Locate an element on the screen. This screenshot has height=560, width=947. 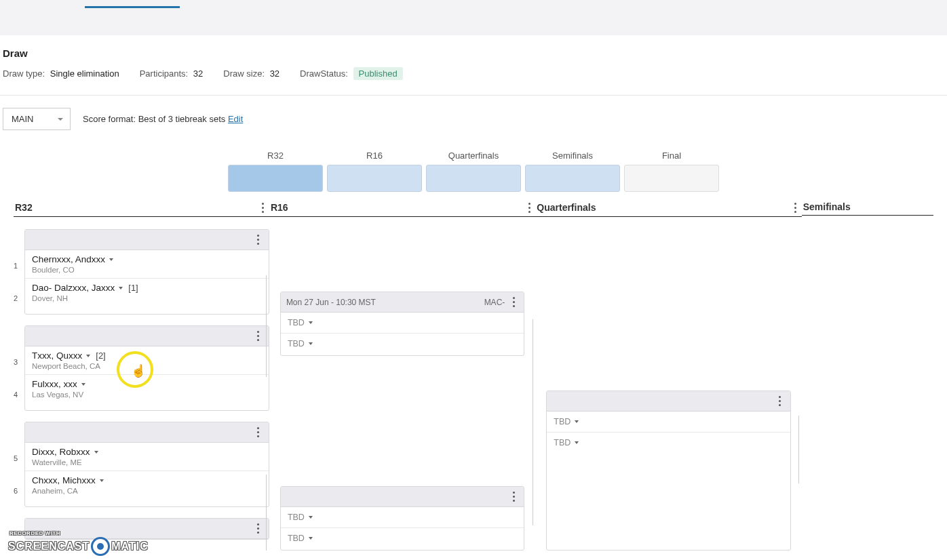
seed-number: 2 is located at coordinates (16, 298).